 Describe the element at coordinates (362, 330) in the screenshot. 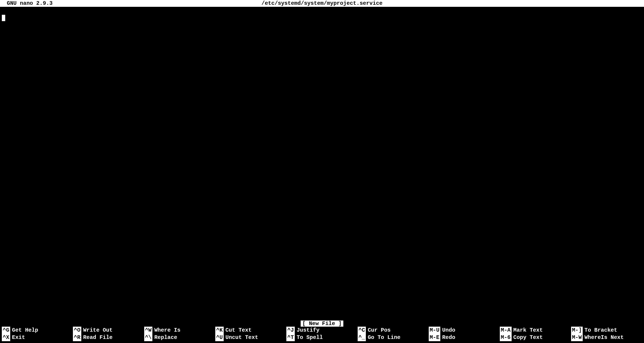

I see `key-ctrl-c: ^C` at that location.